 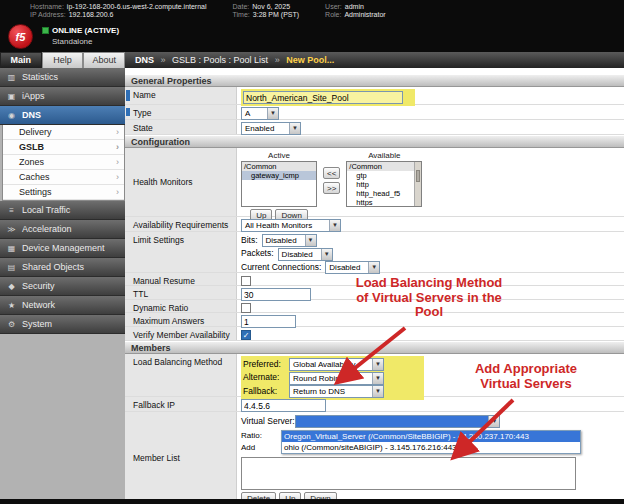 What do you see at coordinates (260, 114) in the screenshot?
I see `type-select: A▼` at bounding box center [260, 114].